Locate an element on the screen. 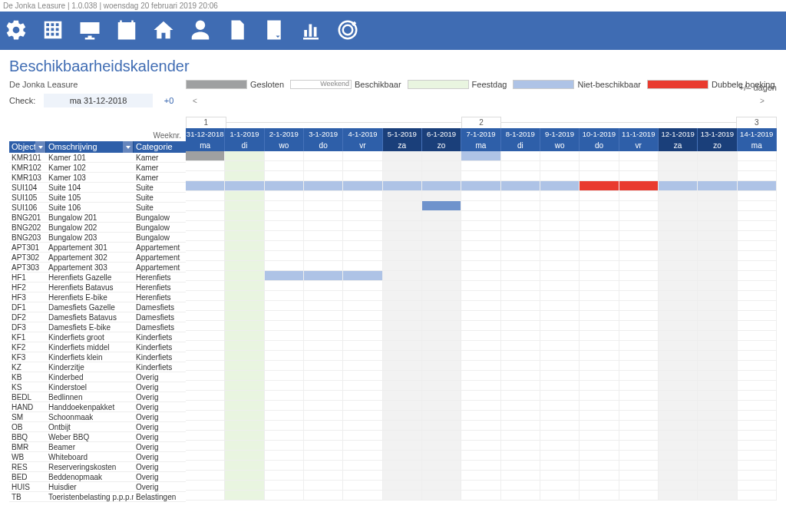 The height and width of the screenshot is (532, 786). object-row: APT303Appartement 303Appartement is located at coordinates (97, 267).